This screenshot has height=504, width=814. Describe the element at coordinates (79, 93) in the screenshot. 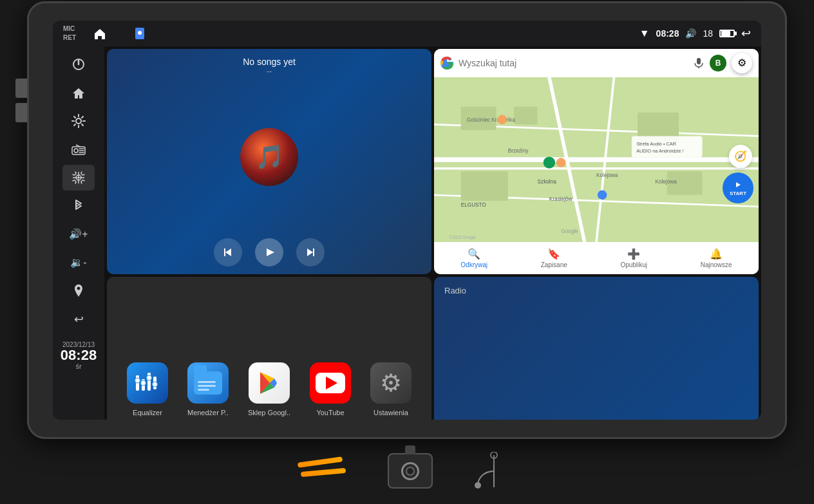

I see `home-sidebar-icon` at that location.